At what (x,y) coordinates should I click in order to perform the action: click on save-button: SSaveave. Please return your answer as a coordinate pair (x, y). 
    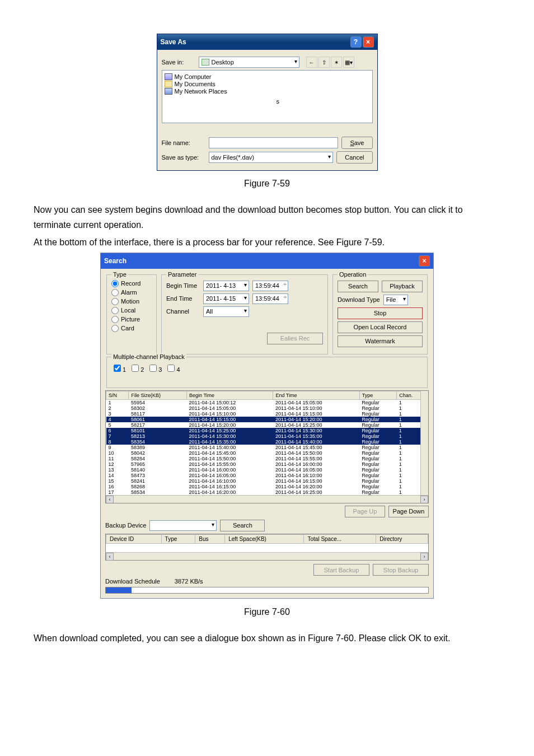
    Looking at the image, I should click on (357, 143).